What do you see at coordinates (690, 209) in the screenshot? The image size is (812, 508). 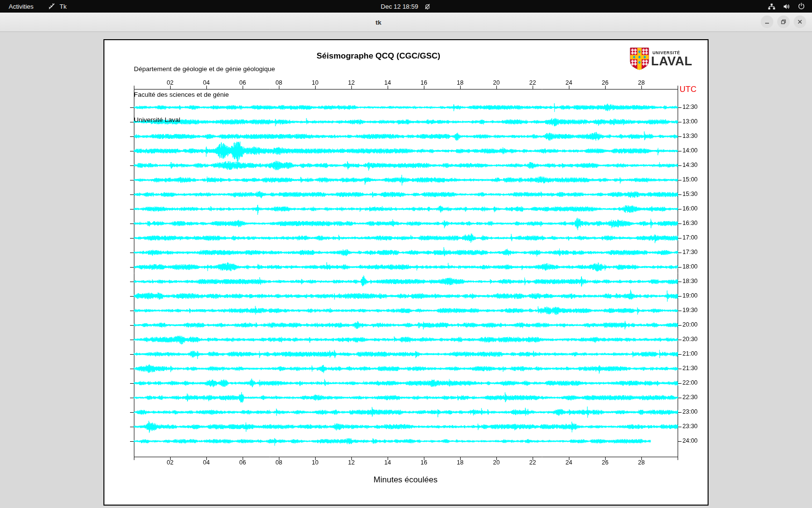 I see `utc-row-label: 16:00` at bounding box center [690, 209].